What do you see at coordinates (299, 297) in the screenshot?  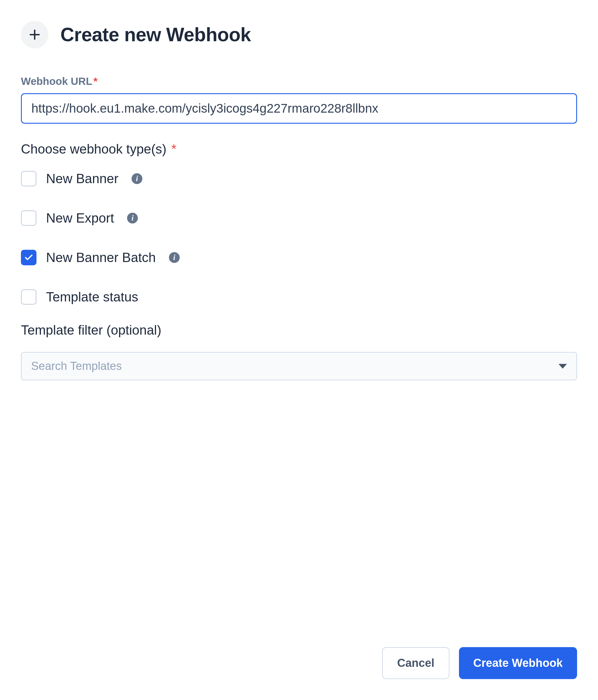 I see `checkbox-row-template-status: Template status` at bounding box center [299, 297].